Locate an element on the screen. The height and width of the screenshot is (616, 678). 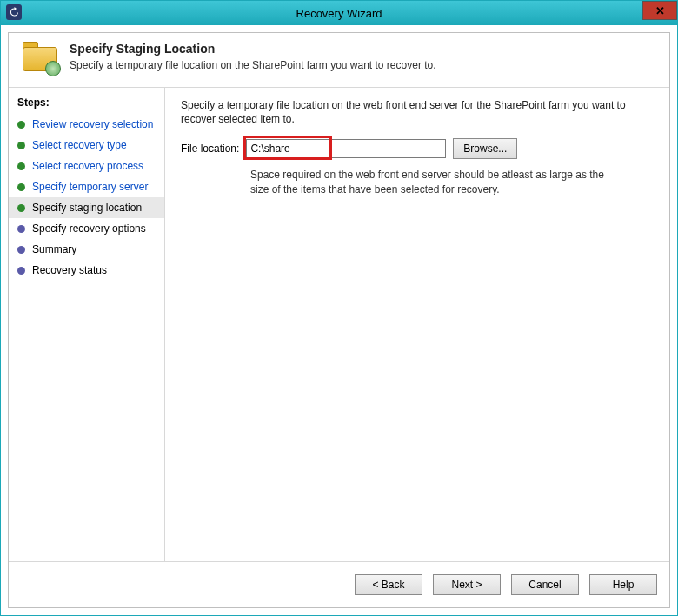
step-label: Recovery status is located at coordinates (70, 270).